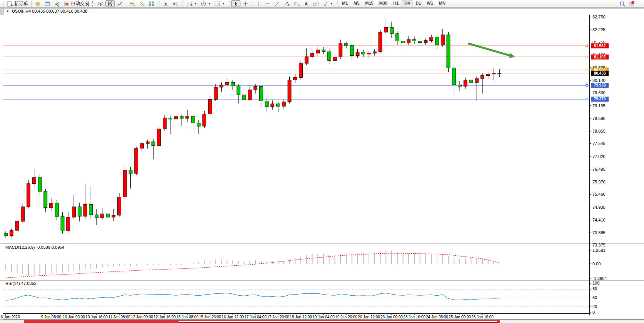  I want to click on templates-button: ▼, so click(219, 4).